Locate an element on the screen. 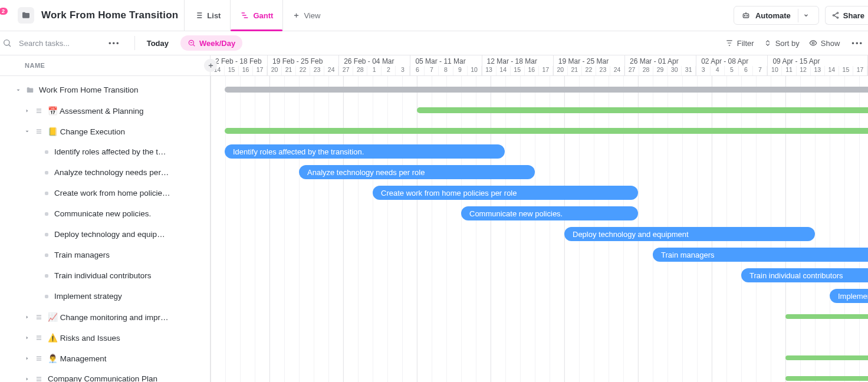  day-header: 3 is located at coordinates (403, 71).